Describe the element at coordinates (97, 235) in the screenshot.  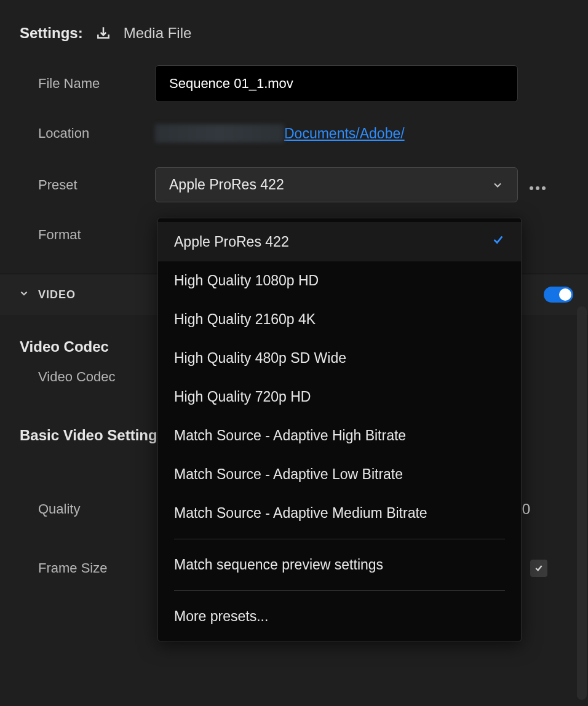
I see `format-label: Format` at that location.